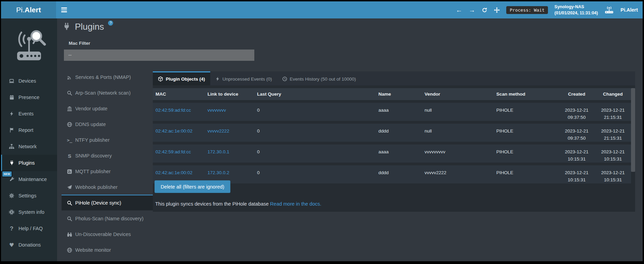 This screenshot has height=264, width=644. I want to click on sidebar-item-presence: Presence, so click(29, 97).